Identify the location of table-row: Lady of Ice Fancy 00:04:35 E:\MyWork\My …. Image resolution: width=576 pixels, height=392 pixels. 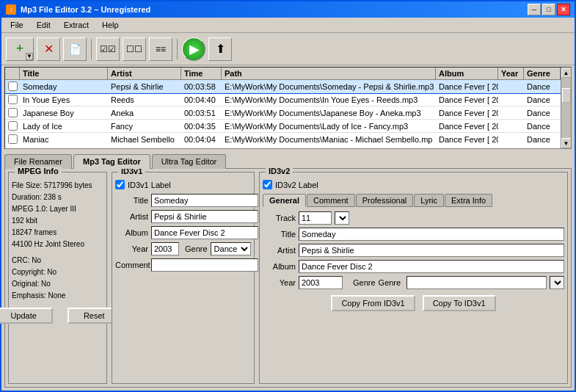
(283, 126).